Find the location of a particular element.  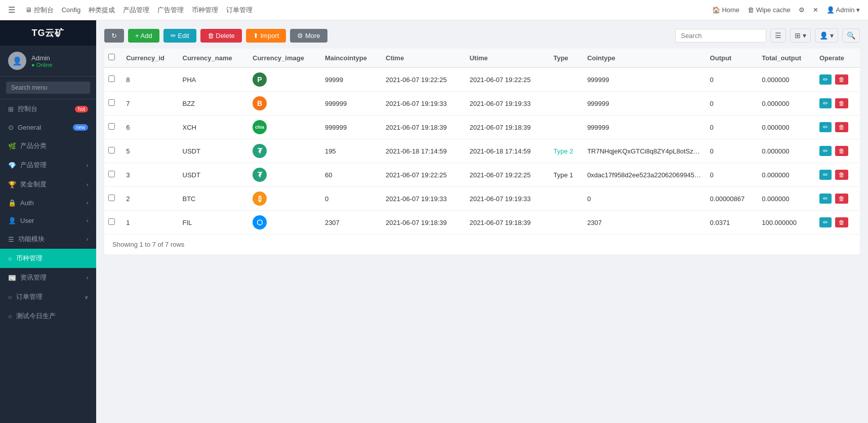

table-row: 2 BTC ₿ 0 2021-06-07 19:19:33 2021-06-07… is located at coordinates (482, 199).